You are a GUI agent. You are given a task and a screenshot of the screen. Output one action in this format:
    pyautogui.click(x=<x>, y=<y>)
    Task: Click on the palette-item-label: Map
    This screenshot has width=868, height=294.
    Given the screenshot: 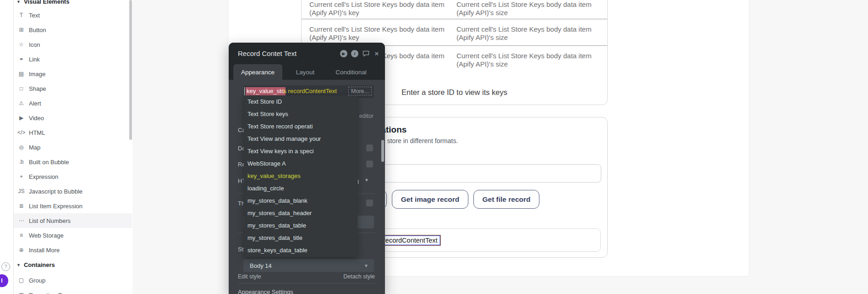 What is the action you would take?
    pyautogui.click(x=35, y=148)
    